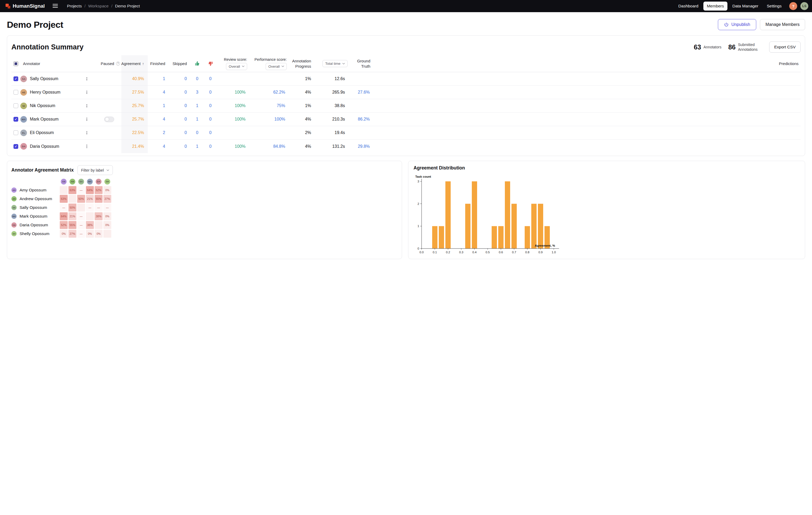 Image resolution: width=812 pixels, height=515 pixels. Describe the element at coordinates (785, 47) in the screenshot. I see `export-csv-button: Export CSV` at that location.